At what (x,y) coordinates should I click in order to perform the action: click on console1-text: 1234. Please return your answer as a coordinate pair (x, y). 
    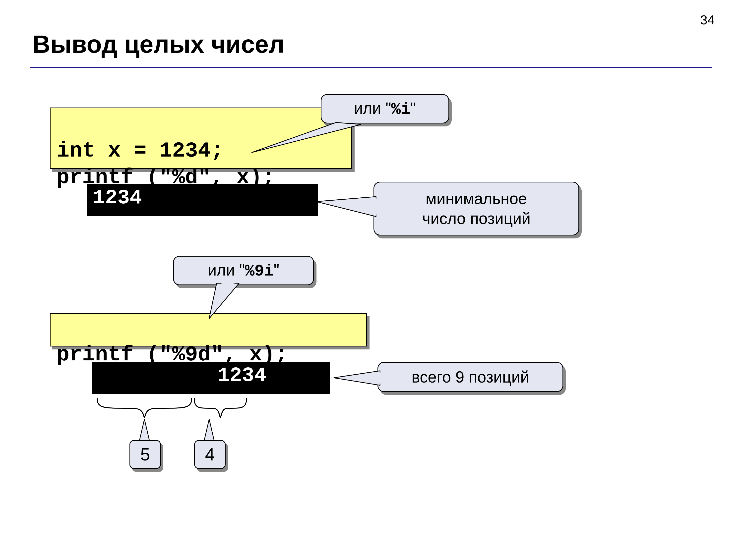
    Looking at the image, I should click on (118, 198).